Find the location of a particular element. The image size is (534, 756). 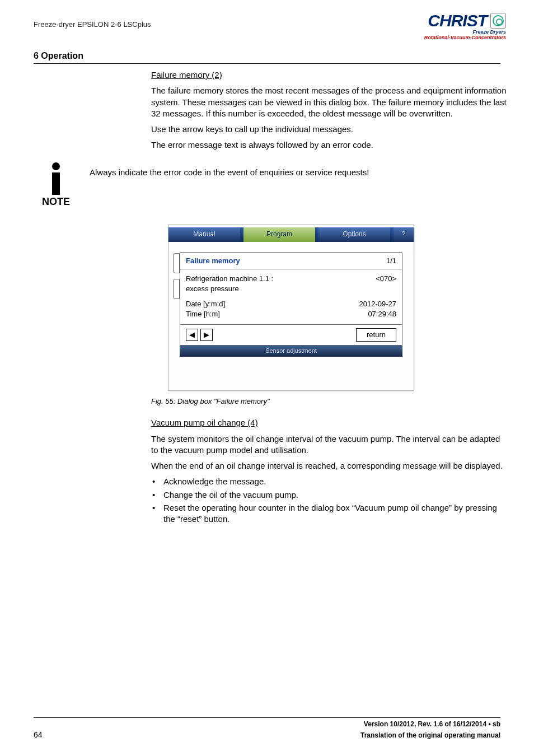

list-item: Reset the operating hour counter in the … is located at coordinates (331, 514).